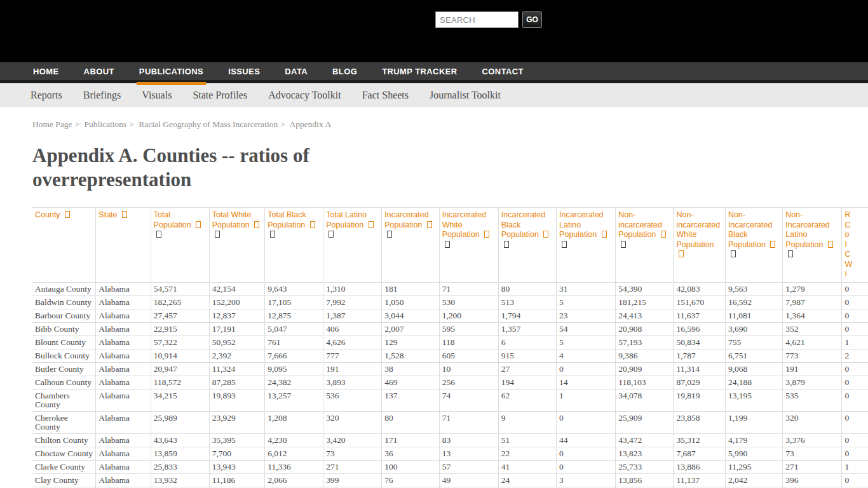 This screenshot has width=868, height=488. I want to click on breadcrumb-publications: Publications, so click(105, 125).